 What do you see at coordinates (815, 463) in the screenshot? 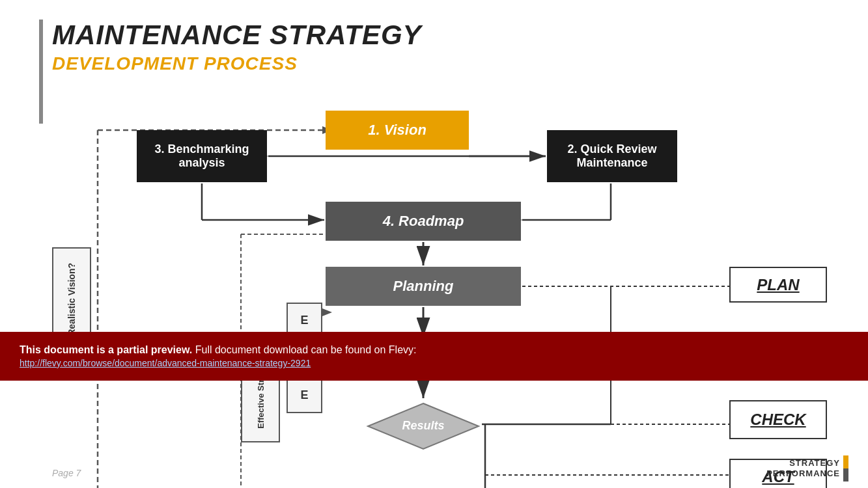
I see `logo-strategy: STRATEGY` at bounding box center [815, 463].